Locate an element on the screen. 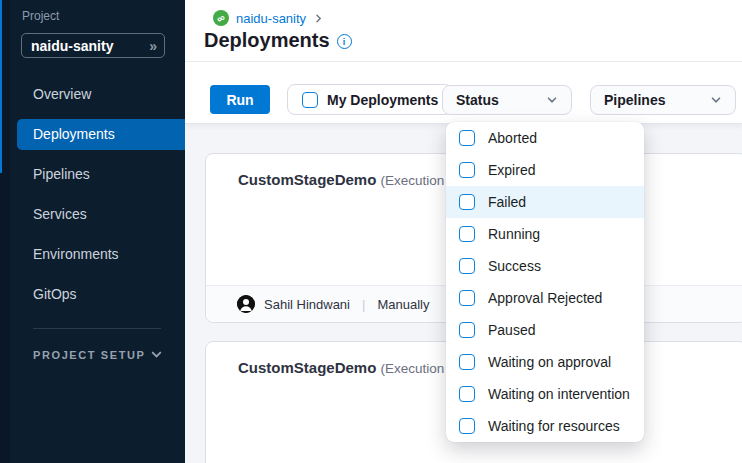  project-selector-value: naidu-sanity is located at coordinates (72, 46).